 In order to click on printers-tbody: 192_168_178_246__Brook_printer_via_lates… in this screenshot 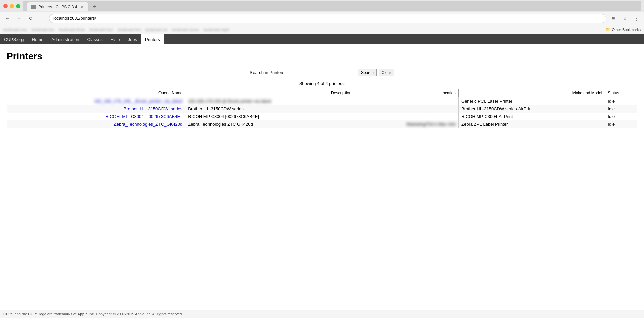, I will do `click(322, 112)`.